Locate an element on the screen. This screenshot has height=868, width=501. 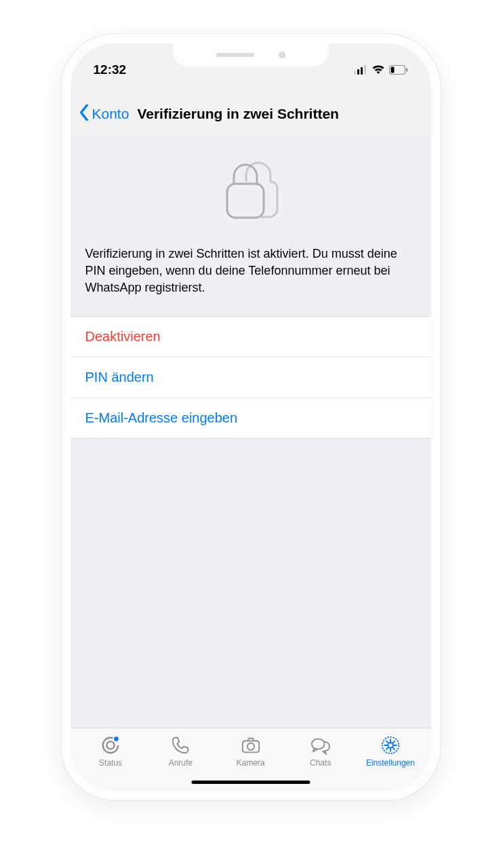
tab-label: Chats is located at coordinates (320, 763).